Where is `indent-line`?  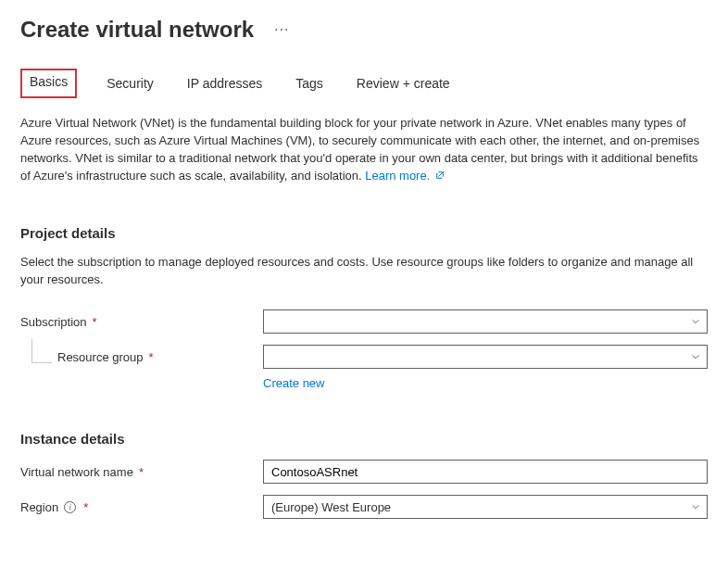
indent-line is located at coordinates (42, 351).